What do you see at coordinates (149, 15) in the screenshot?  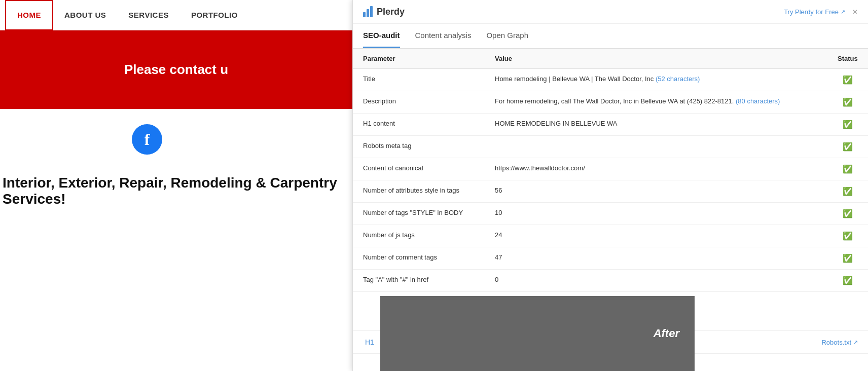 I see `nav-services: SERVICES` at bounding box center [149, 15].